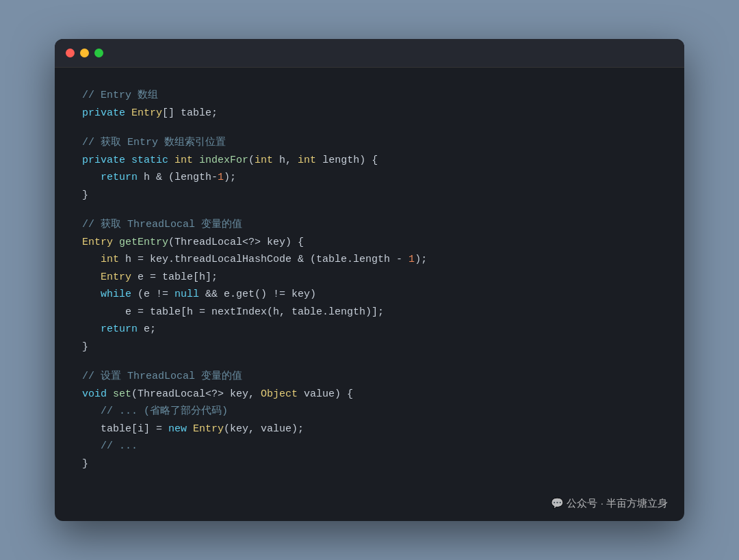 Image resolution: width=739 pixels, height=560 pixels. What do you see at coordinates (370, 178) in the screenshot?
I see `code-line-3: return h & (length-1);` at bounding box center [370, 178].